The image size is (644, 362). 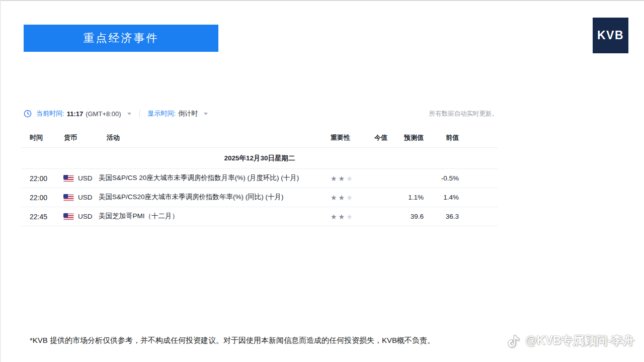 What do you see at coordinates (570, 341) in the screenshot?
I see `watermark: @KVB专属顾问-李舟` at bounding box center [570, 341].